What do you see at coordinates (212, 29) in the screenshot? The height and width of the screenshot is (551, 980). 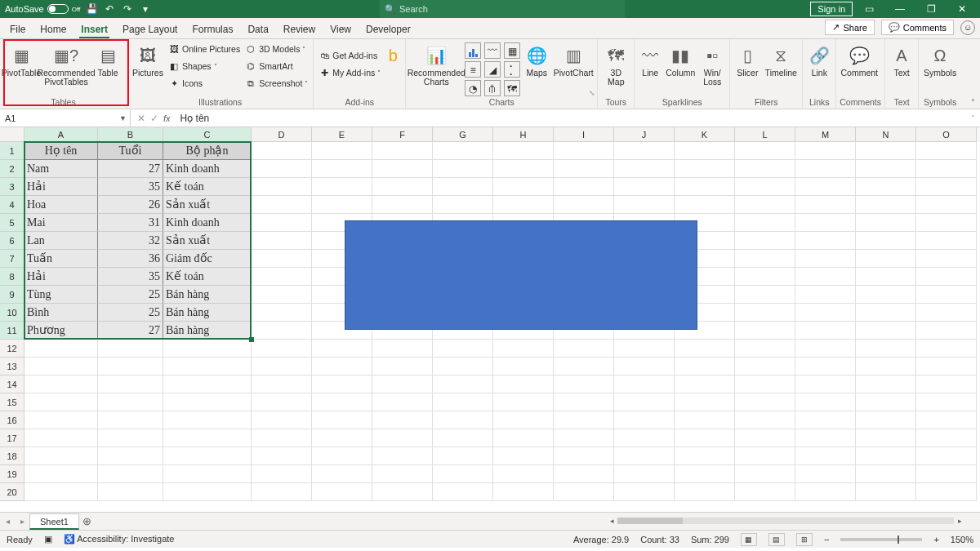 I see `tab-formulas: Formulas` at bounding box center [212, 29].